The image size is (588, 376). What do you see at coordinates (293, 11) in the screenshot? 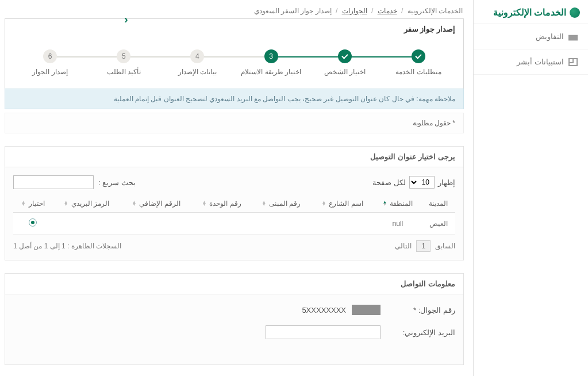
I see `breadcrumb-current: إصدار جواز السفر السعودي` at bounding box center [293, 11].